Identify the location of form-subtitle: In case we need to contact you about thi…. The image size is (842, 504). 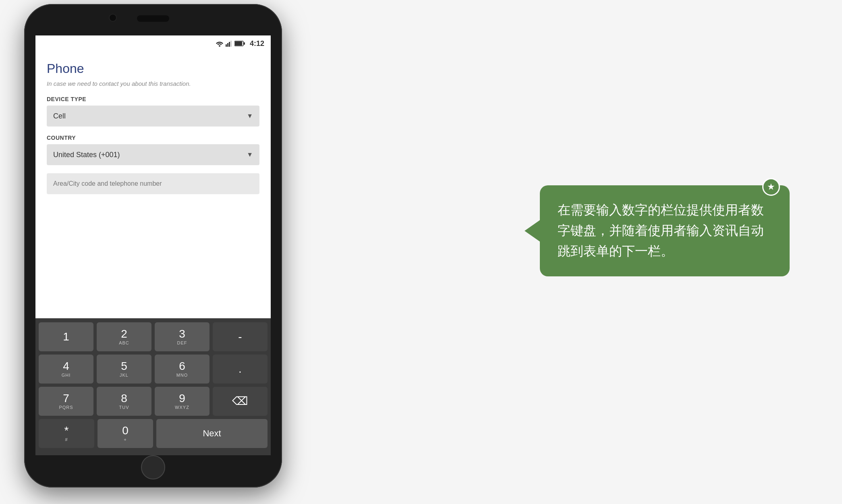
(153, 84).